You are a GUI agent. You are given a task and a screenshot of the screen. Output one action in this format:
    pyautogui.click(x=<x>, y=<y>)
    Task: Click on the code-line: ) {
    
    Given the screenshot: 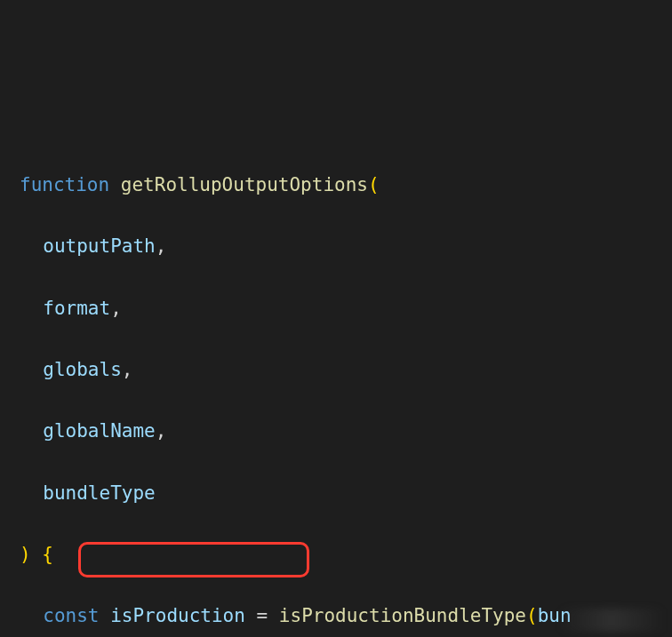 What is the action you would take?
    pyautogui.click(x=346, y=554)
    